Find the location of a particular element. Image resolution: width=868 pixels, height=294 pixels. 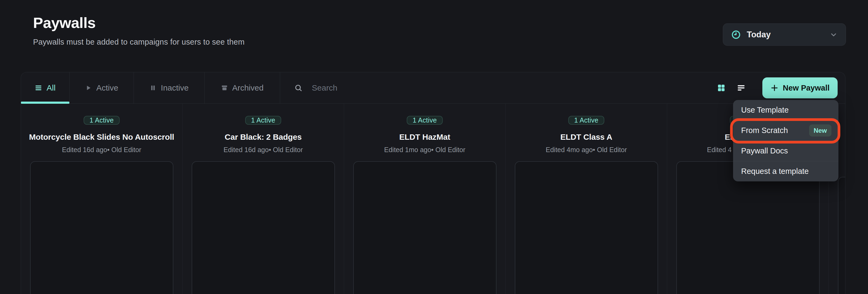

chevron-down-icon is located at coordinates (834, 35).